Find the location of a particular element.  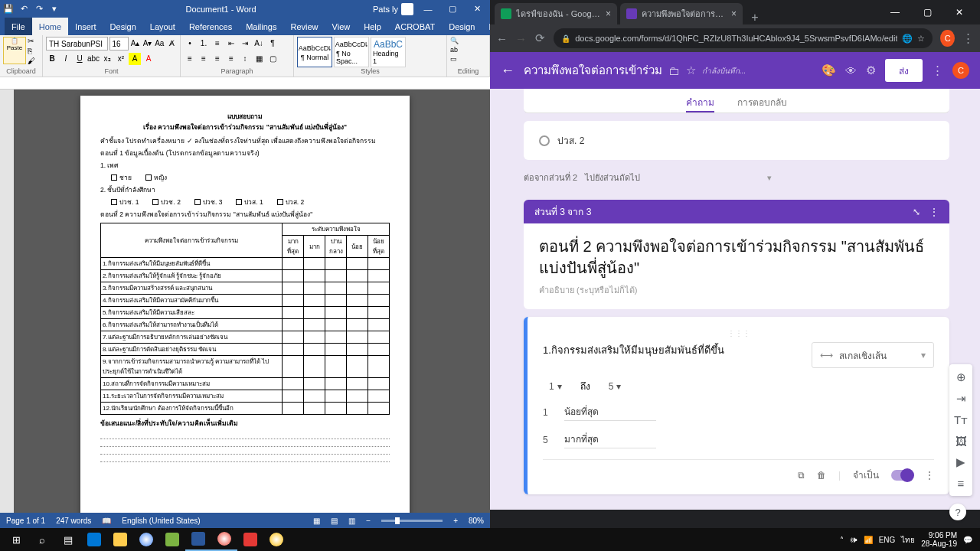

shrink-font-icon: A▾ is located at coordinates (148, 44).